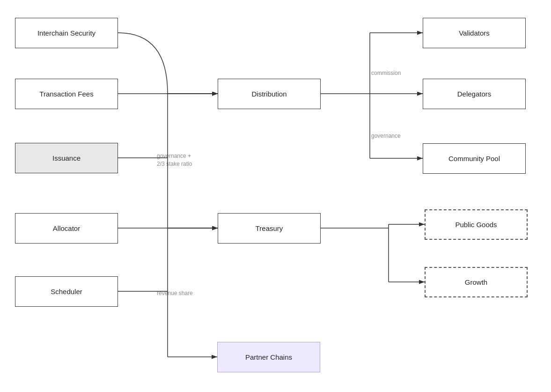 The width and height of the screenshot is (551, 392). What do you see at coordinates (66, 94) in the screenshot?
I see `node-transaction-fees: Transaction Fees` at bounding box center [66, 94].